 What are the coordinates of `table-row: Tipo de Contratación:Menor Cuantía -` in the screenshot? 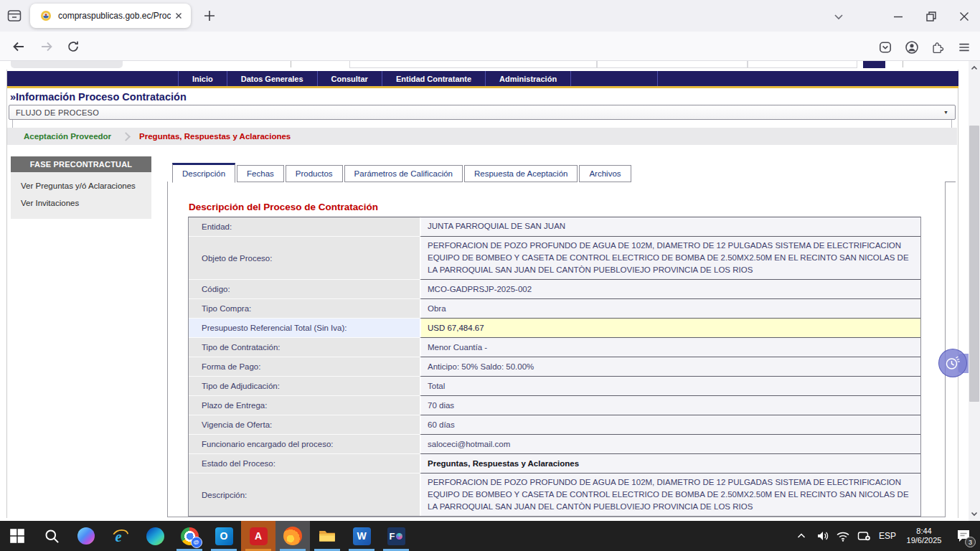 It's located at (555, 347).